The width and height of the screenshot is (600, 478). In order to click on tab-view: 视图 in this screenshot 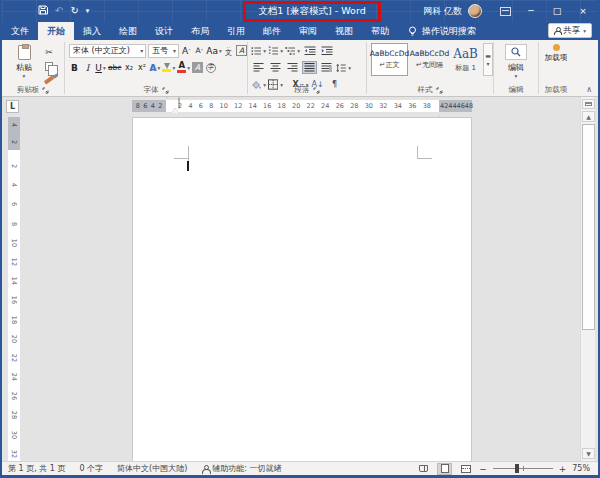, I will do `click(344, 31)`.